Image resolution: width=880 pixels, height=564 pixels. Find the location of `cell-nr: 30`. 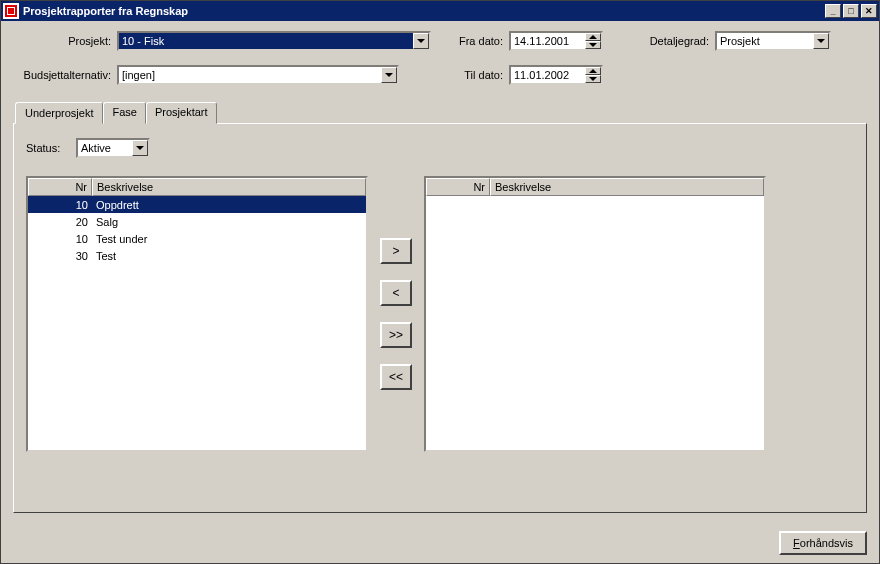

cell-nr: 30 is located at coordinates (60, 256).